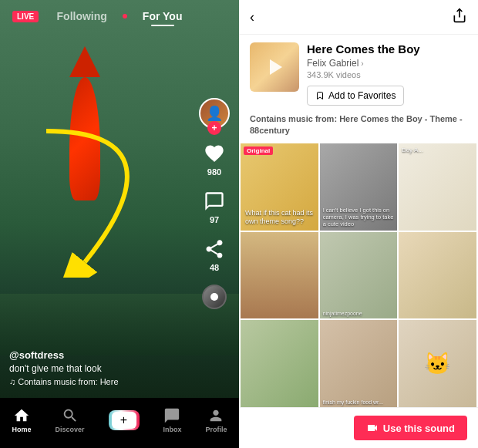 The image size is (478, 448). I want to click on sound-page-header: ‹, so click(358, 17).